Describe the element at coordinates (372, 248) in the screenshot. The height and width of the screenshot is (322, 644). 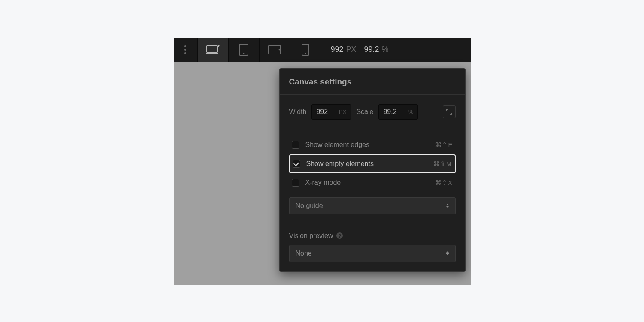
I see `vision-preview-group: Vision preview ? None` at that location.